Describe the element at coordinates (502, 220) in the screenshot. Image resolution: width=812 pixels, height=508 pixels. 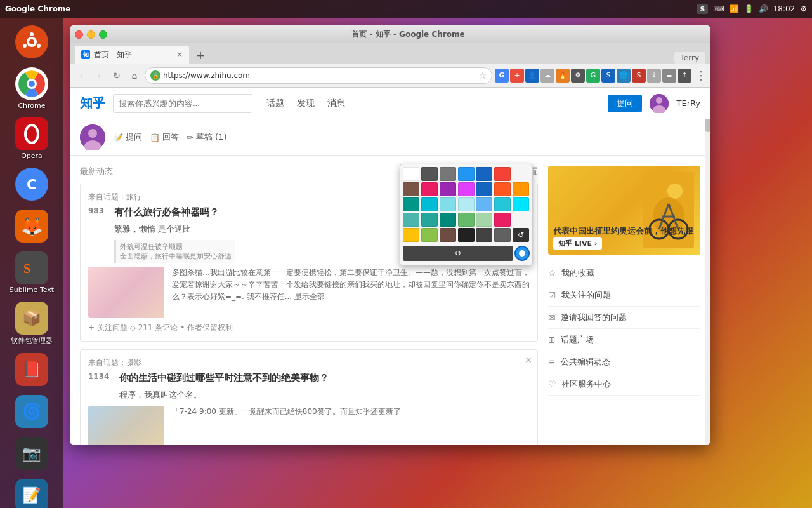
I see `color-hotpink` at that location.